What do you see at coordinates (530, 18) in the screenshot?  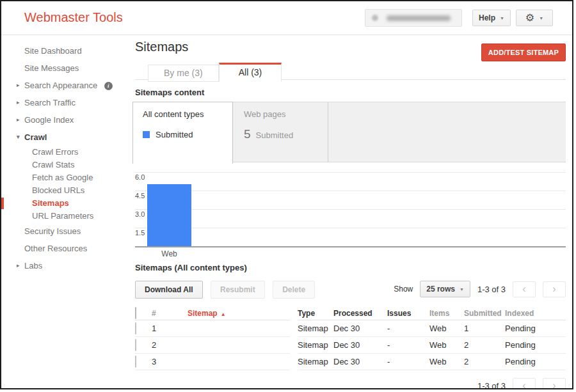 I see `gear-icon: ⚙` at bounding box center [530, 18].